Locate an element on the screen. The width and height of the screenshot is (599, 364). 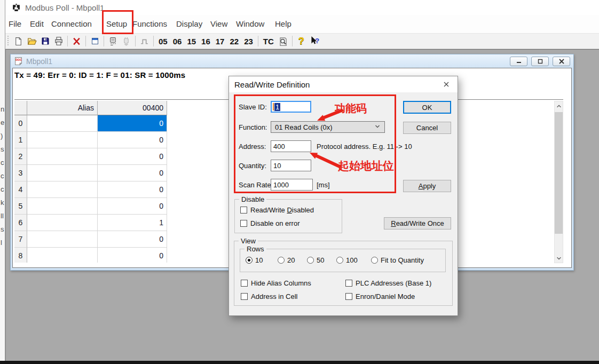
communication-detail-icon is located at coordinates (283, 41).